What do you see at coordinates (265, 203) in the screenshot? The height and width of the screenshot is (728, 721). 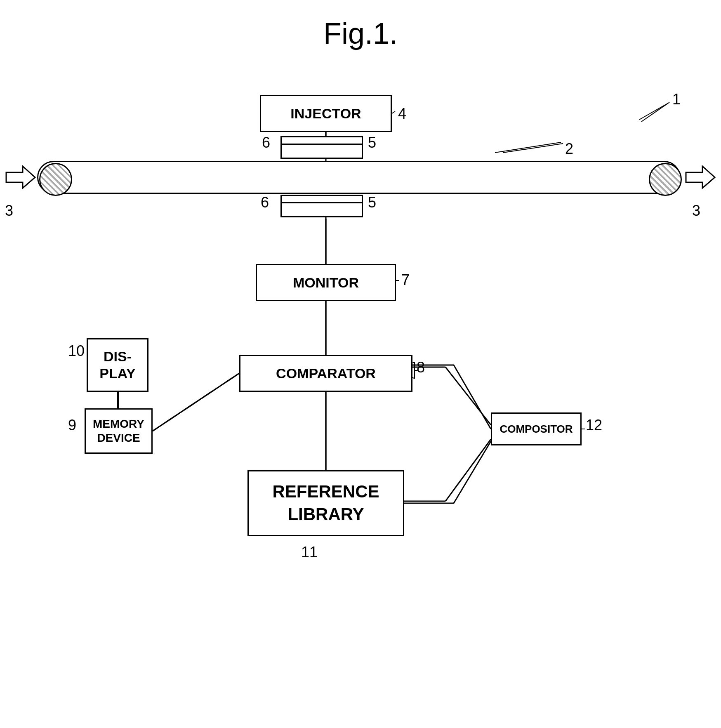 I see `label-6-bottom: 6` at bounding box center [265, 203].